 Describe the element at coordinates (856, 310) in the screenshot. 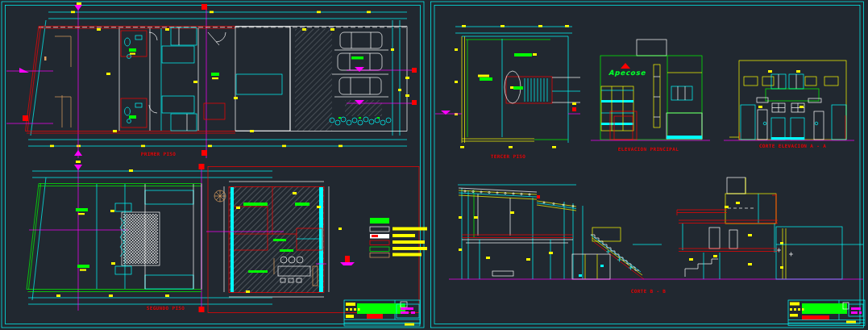

I see `logo-stamp` at that location.